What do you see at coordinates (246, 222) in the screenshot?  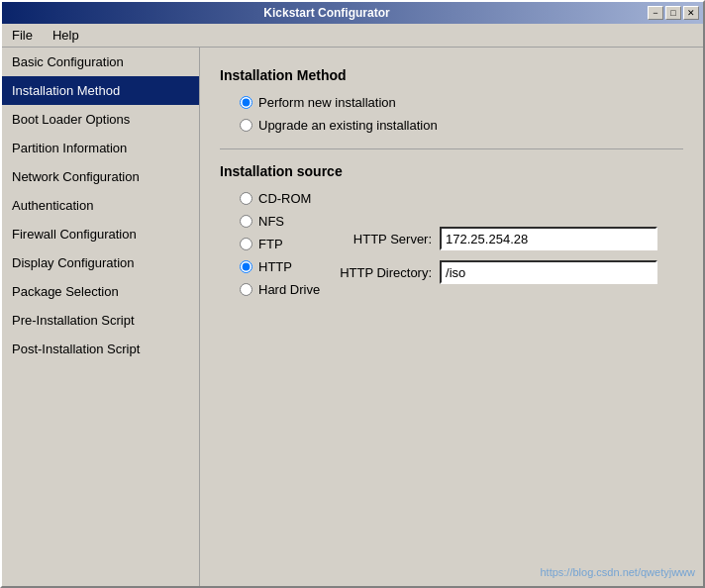 I see `nfs-radio` at bounding box center [246, 222].